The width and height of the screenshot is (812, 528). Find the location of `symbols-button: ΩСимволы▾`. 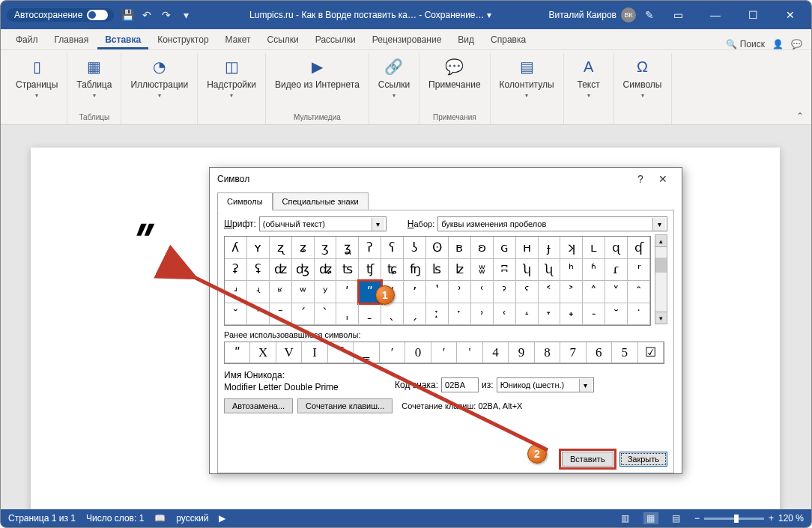

symbols-button: ΩСимволы▾ is located at coordinates (643, 78).